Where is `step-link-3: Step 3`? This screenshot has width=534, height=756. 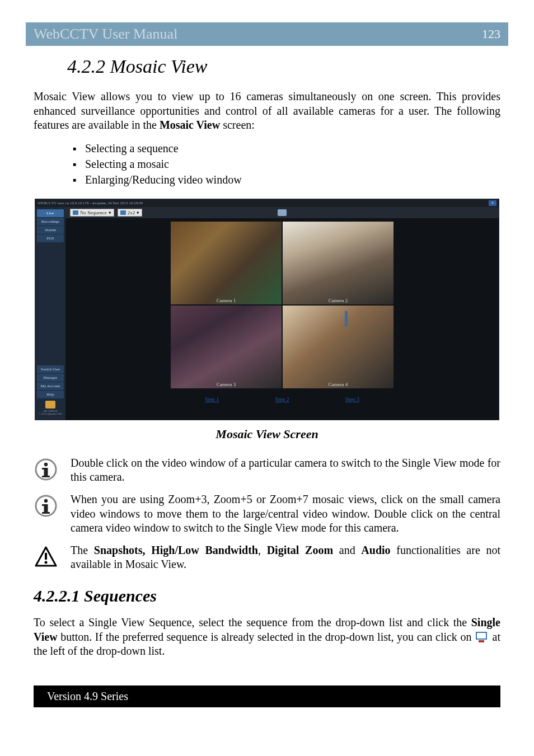 step-link-3: Step 3 is located at coordinates (353, 400).